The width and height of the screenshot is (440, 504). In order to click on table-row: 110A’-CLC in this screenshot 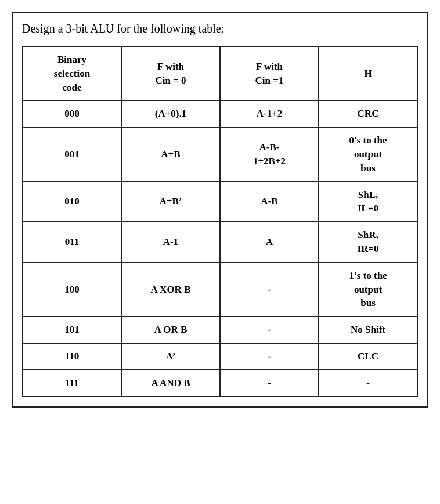, I will do `click(220, 357)`.